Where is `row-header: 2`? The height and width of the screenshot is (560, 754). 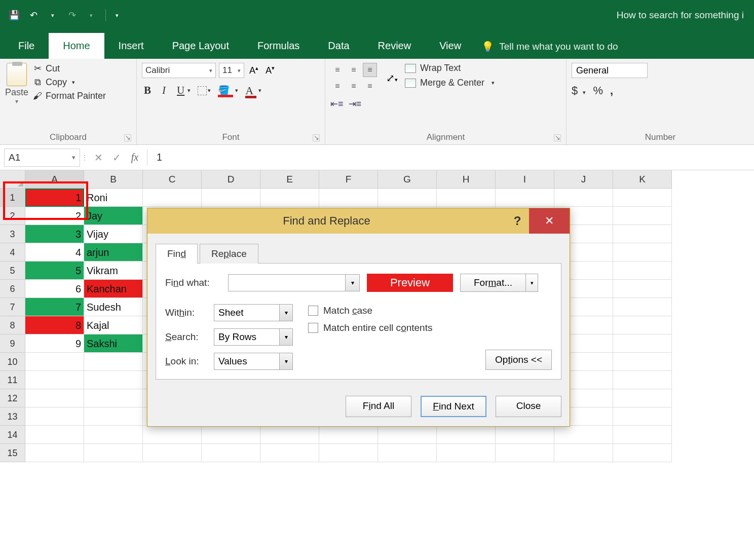 row-header: 2 is located at coordinates (13, 216).